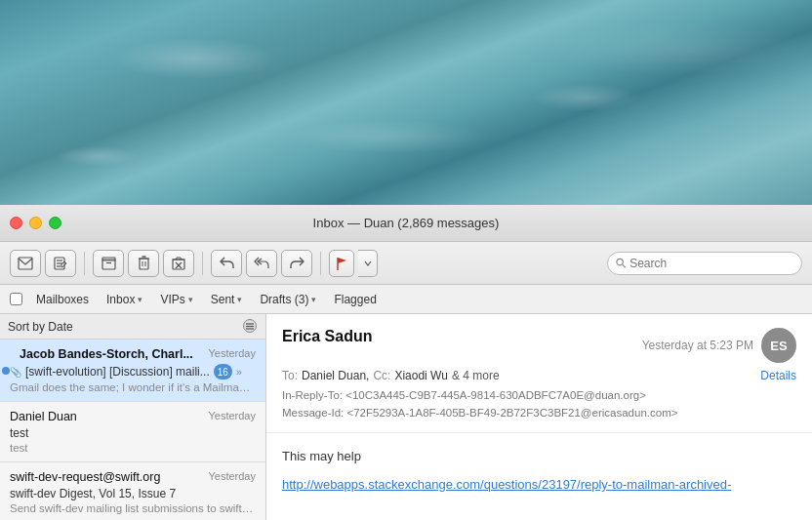  I want to click on to-name: Daniel Duan,, so click(336, 376).